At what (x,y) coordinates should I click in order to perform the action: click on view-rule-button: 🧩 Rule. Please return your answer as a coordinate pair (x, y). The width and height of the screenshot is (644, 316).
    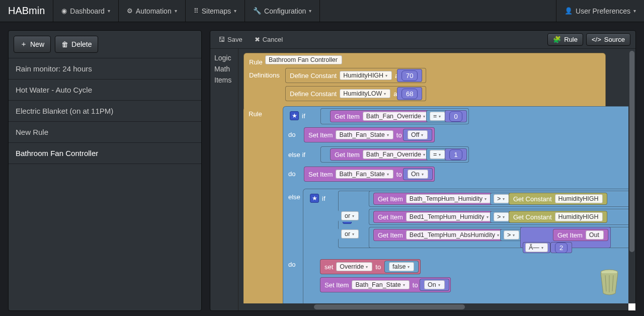
    Looking at the image, I should click on (566, 39).